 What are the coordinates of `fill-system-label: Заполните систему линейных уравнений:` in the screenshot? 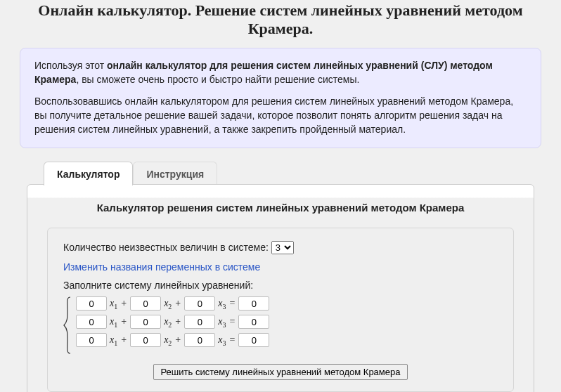 It's located at (280, 285).